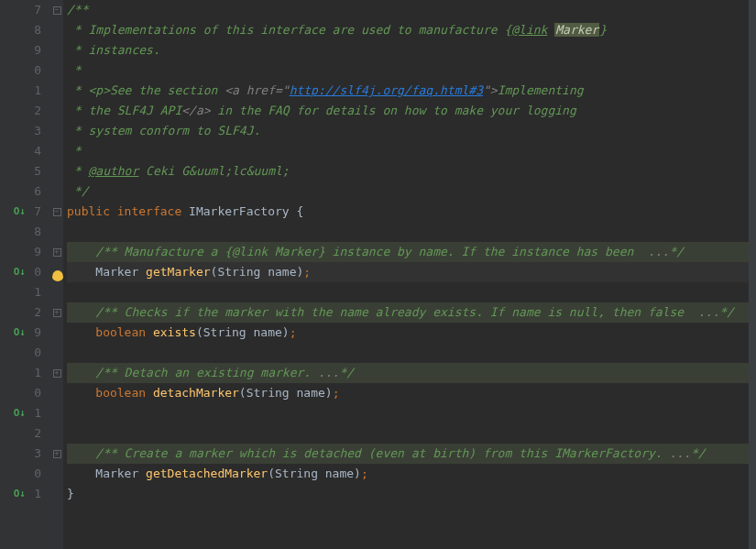 Image resolution: width=756 pixels, height=549 pixels. What do you see at coordinates (35, 131) in the screenshot?
I see `line-number: 3` at bounding box center [35, 131].